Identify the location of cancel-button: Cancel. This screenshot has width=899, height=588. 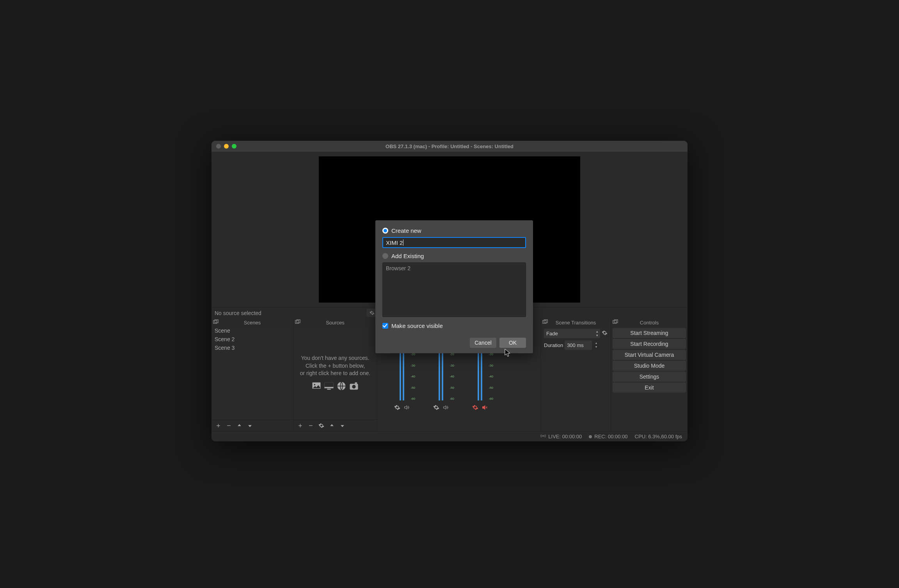
(483, 343).